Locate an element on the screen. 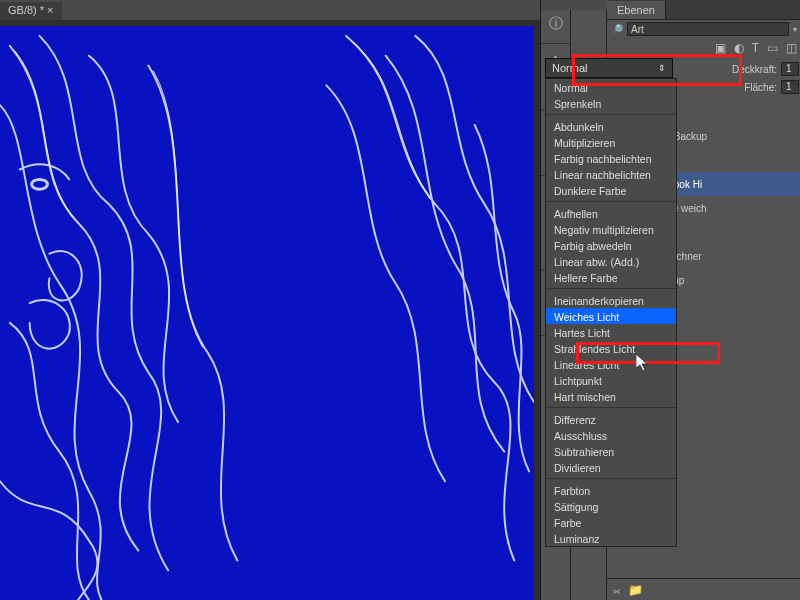 This screenshot has height=600, width=800. document-tab: GB/8) * × is located at coordinates (31, 12).